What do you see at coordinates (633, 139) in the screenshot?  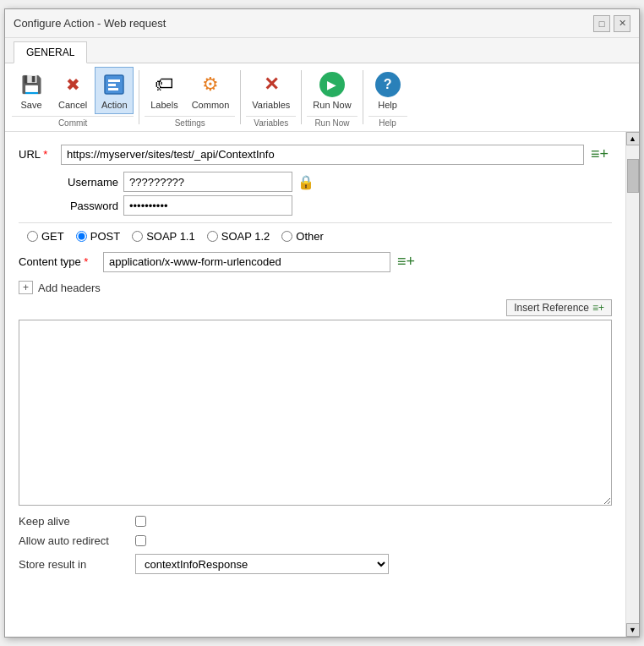 I see `scroll-up-arrow: ▲` at bounding box center [633, 139].